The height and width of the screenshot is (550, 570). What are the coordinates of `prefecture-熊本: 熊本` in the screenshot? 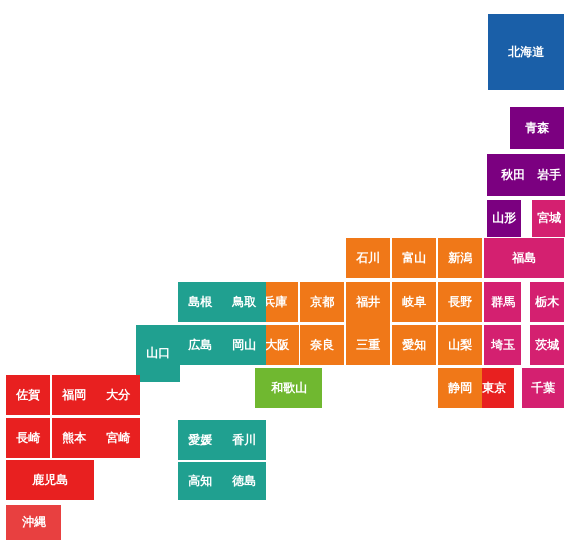 It's located at (74, 438).